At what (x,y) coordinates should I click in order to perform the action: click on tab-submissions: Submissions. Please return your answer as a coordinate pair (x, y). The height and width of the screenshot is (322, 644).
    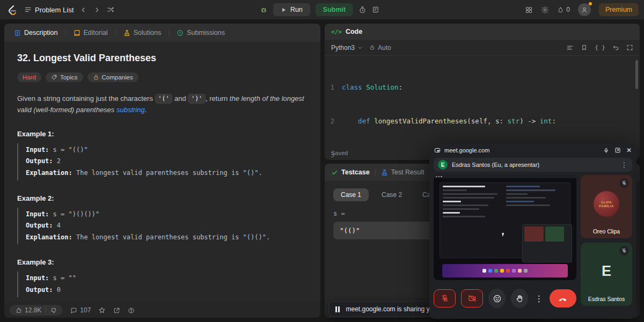
    Looking at the image, I should click on (201, 33).